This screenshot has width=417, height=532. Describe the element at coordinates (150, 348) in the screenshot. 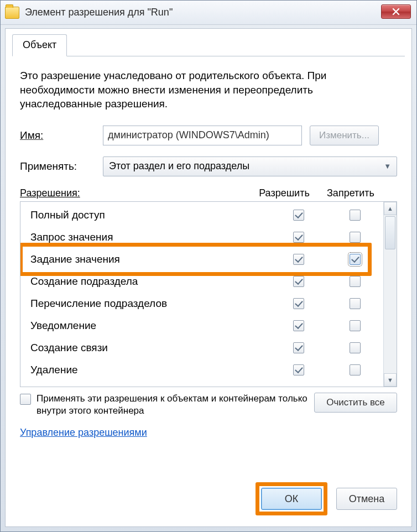

I see `permission-name: Создание связи` at that location.